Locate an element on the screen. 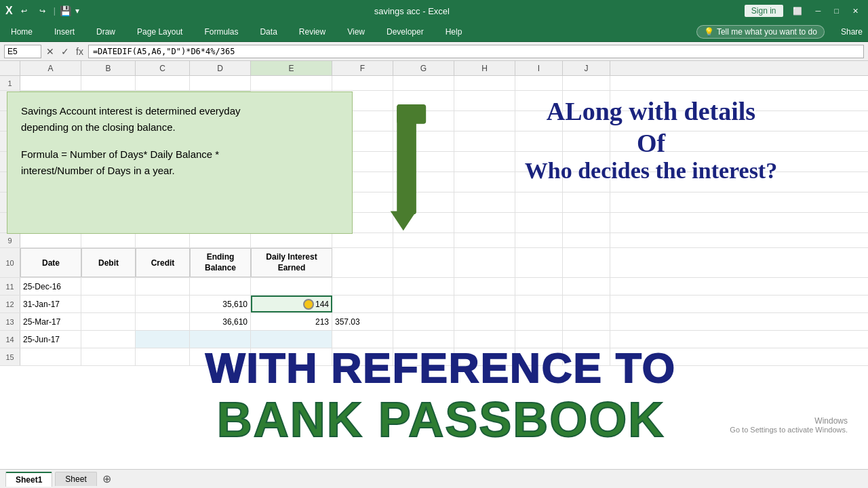 The width and height of the screenshot is (868, 488). cell-g13 is located at coordinates (424, 321).